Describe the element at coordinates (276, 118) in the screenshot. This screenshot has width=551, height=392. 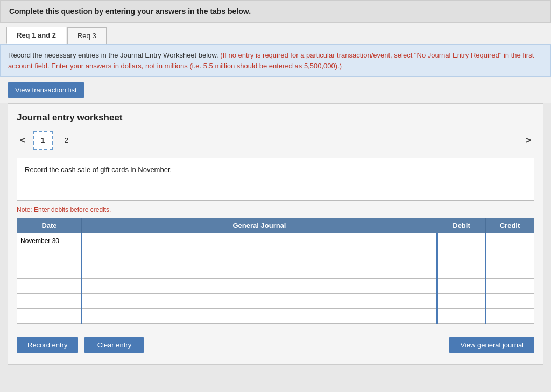
I see `worksheet-title: Journal entry worksheet` at that location.